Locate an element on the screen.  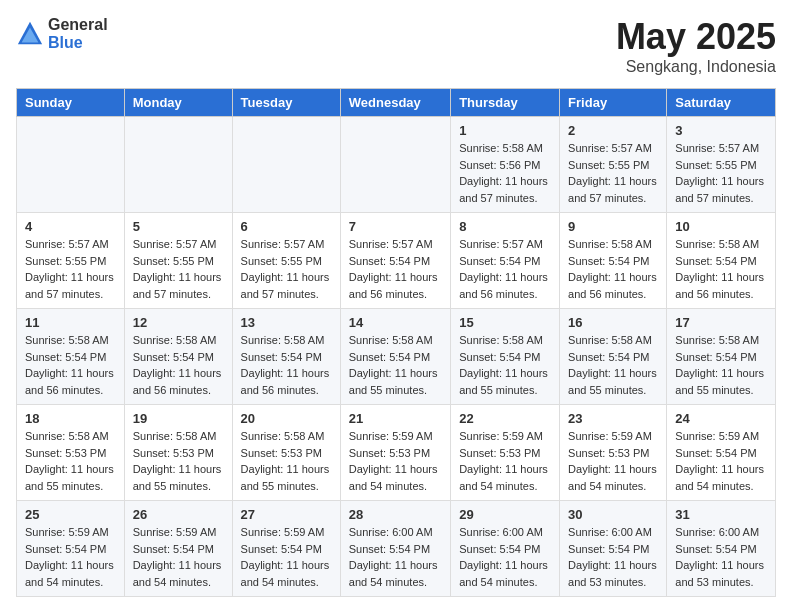
weekday-header-sunday: Sunday is located at coordinates (71, 103).